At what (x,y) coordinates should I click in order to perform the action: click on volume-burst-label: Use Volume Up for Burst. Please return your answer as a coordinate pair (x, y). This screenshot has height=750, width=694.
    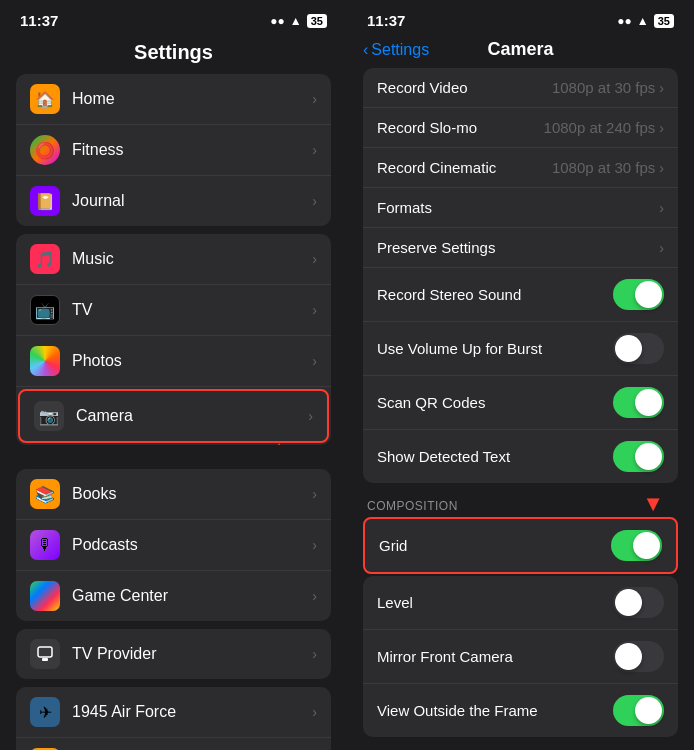
    Looking at the image, I should click on (495, 348).